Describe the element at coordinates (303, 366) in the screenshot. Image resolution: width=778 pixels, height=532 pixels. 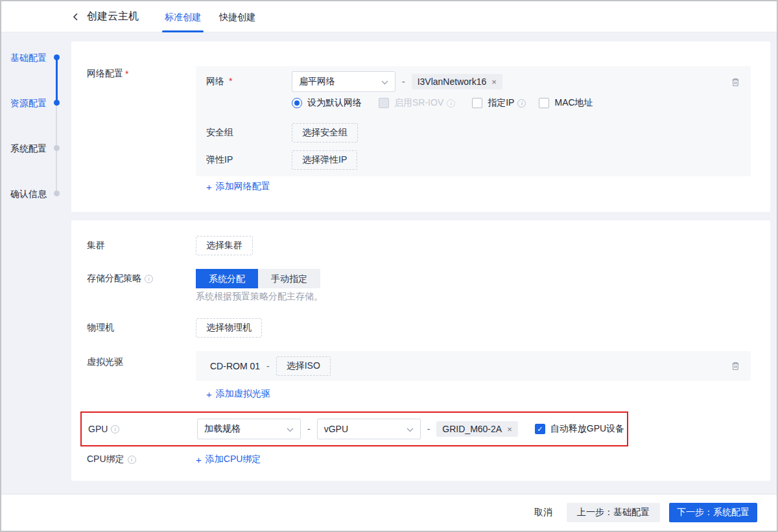
I see `select-iso-button: 选择ISO` at that location.